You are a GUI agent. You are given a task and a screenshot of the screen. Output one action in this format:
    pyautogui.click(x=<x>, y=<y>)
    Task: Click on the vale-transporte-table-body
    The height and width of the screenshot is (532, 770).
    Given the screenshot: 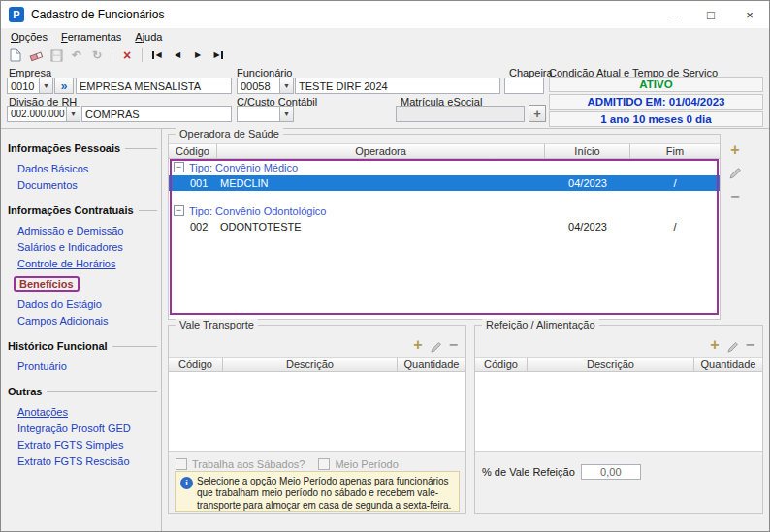 What is the action you would take?
    pyautogui.click(x=317, y=412)
    